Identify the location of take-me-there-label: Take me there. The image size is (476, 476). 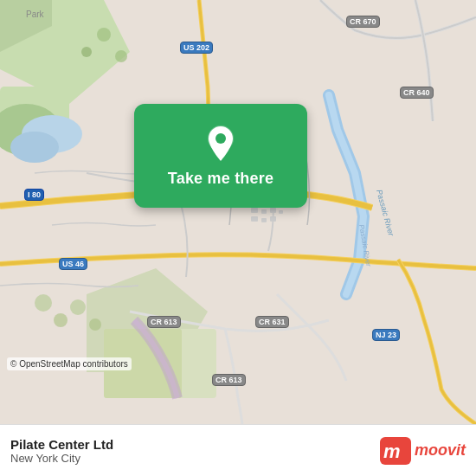
(221, 178).